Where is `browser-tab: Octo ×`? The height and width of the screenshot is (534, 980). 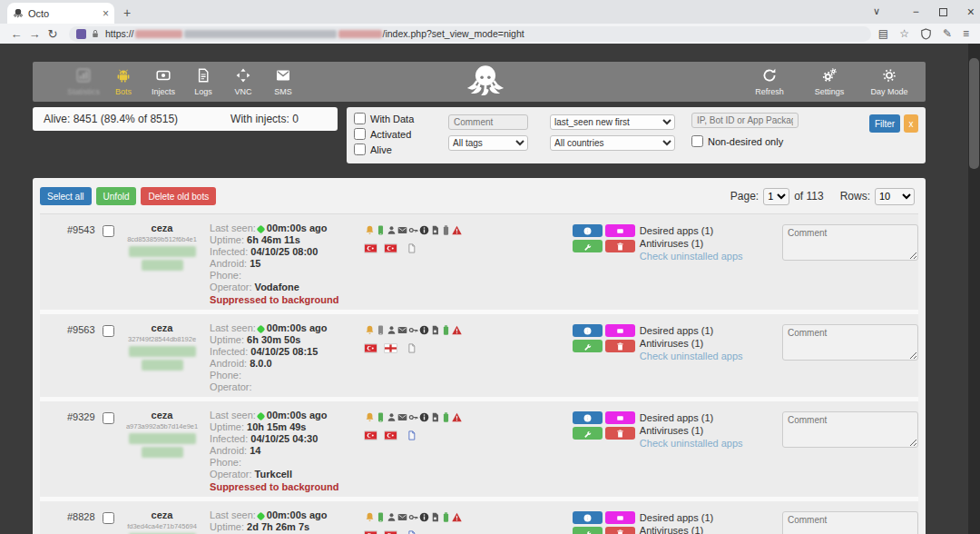 browser-tab: Octo × is located at coordinates (61, 13).